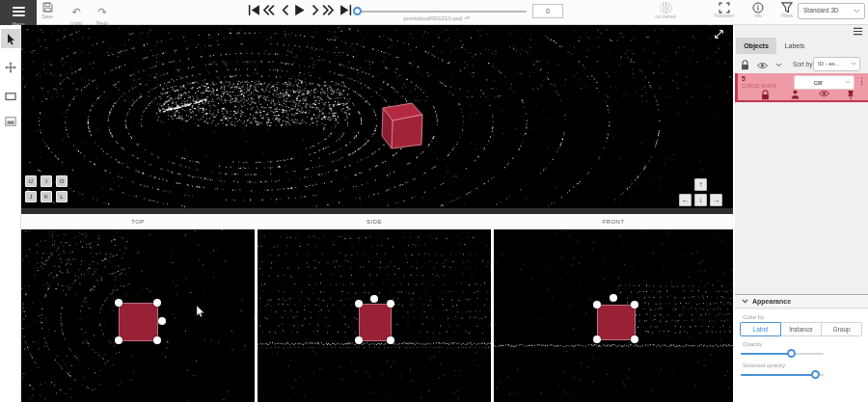 This screenshot has height=402, width=868. Describe the element at coordinates (18, 13) in the screenshot. I see `main-menu-button: Menu` at that location.